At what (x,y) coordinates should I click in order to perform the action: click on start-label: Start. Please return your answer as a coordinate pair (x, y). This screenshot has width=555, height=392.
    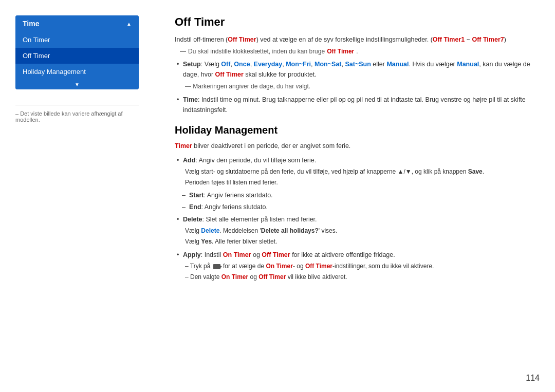
    Looking at the image, I should click on (196, 195).